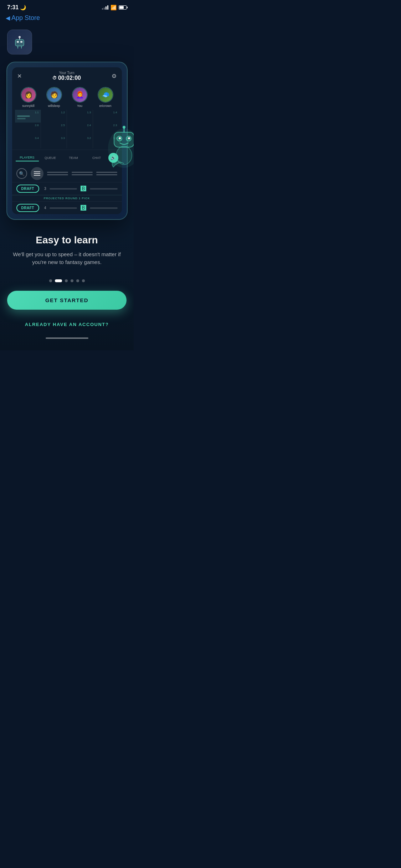 The width and height of the screenshot is (401, 868). I want to click on status-left: 7:31 🌙, so click(16, 7).